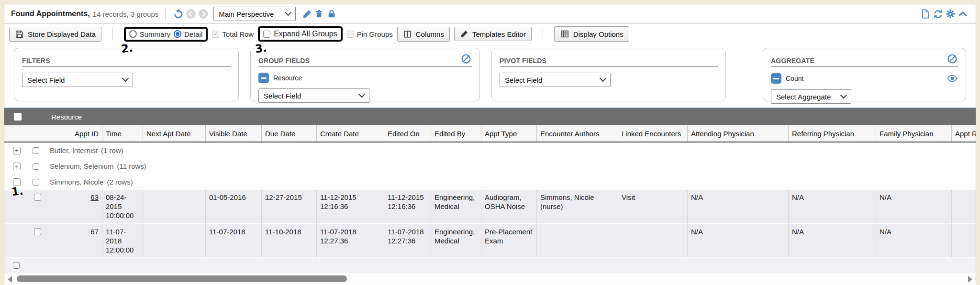 Image resolution: width=980 pixels, height=285 pixels. Describe the element at coordinates (178, 34) in the screenshot. I see `radio-dot` at that location.